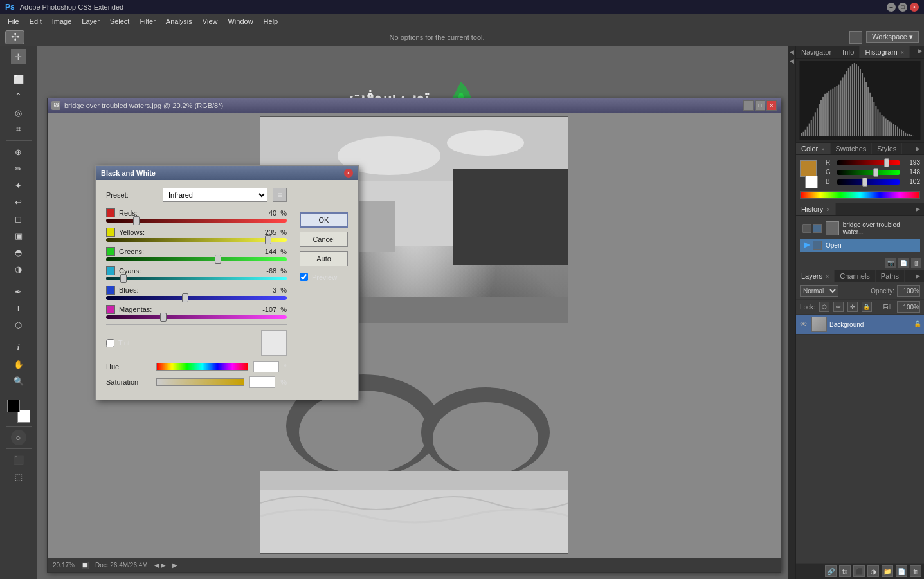  Describe the element at coordinates (813, 149) in the screenshot. I see `tab-color: Color ×` at that location.